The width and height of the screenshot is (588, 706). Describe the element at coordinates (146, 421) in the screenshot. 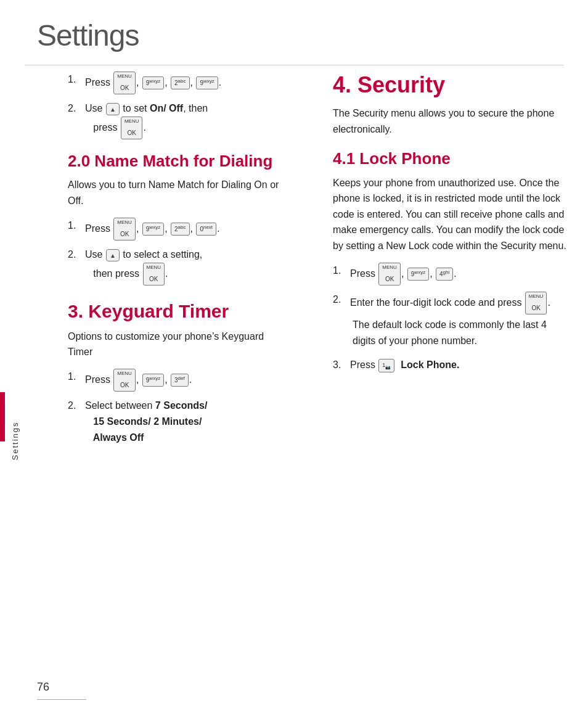

I see `timer-options: 7 Seconds/ 15 Seconds/ 2 Minutes/ Always…` at that location.